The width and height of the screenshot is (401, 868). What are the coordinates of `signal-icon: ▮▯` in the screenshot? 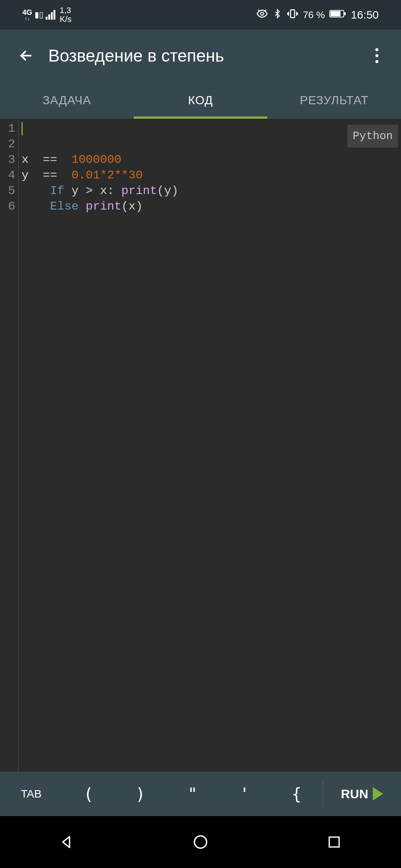 It's located at (39, 15).